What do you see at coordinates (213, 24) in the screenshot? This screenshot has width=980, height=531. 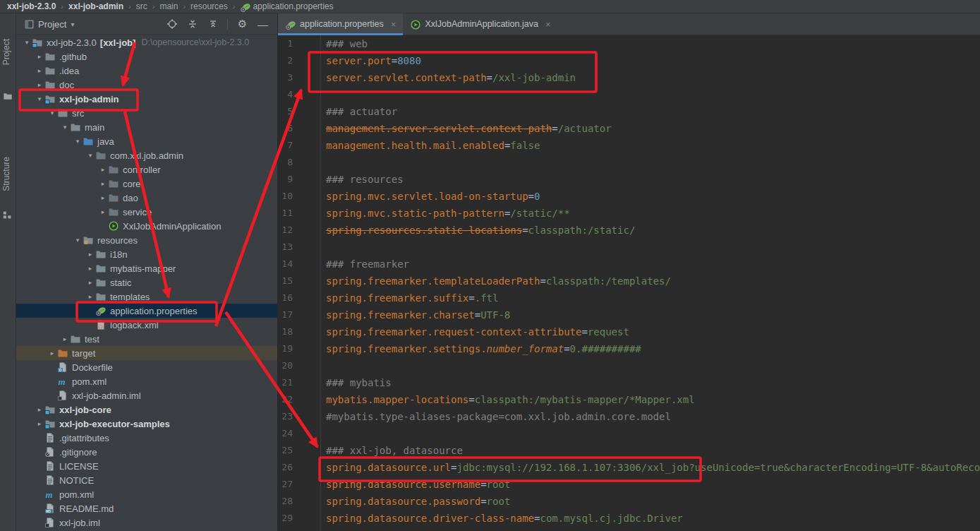 I see `collapse-all-icon` at bounding box center [213, 24].